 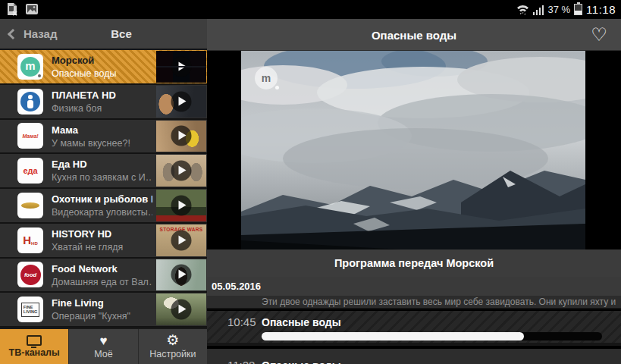 I want to click on channel-name: Морской, so click(x=102, y=61).